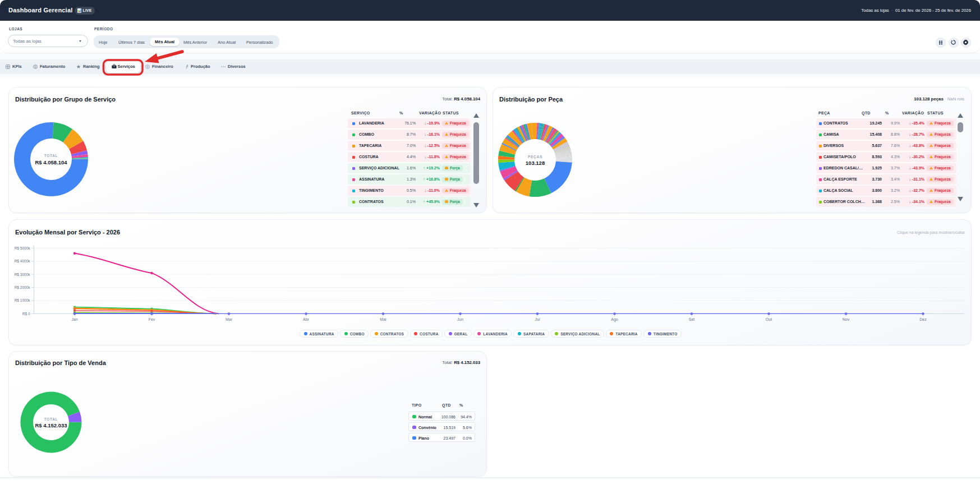 This screenshot has height=489, width=980. Describe the element at coordinates (692, 320) in the screenshot. I see `svg-text: Set` at that location.